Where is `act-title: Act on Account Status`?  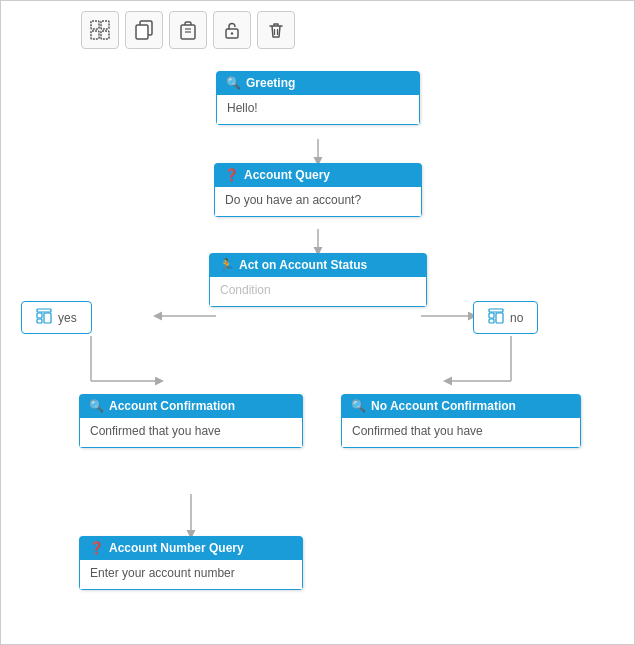
act-title: Act on Account Status is located at coordinates (303, 265).